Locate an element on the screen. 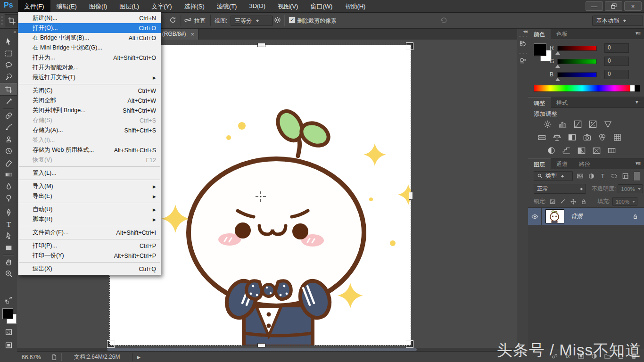 The width and height of the screenshot is (644, 362). close-button: × is located at coordinates (633, 6).